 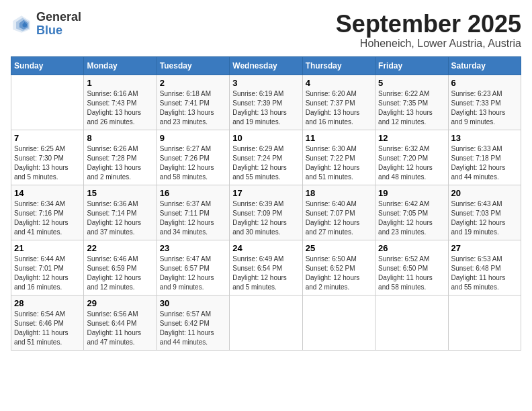 What do you see at coordinates (193, 304) in the screenshot?
I see `day-number: 30` at bounding box center [193, 304].